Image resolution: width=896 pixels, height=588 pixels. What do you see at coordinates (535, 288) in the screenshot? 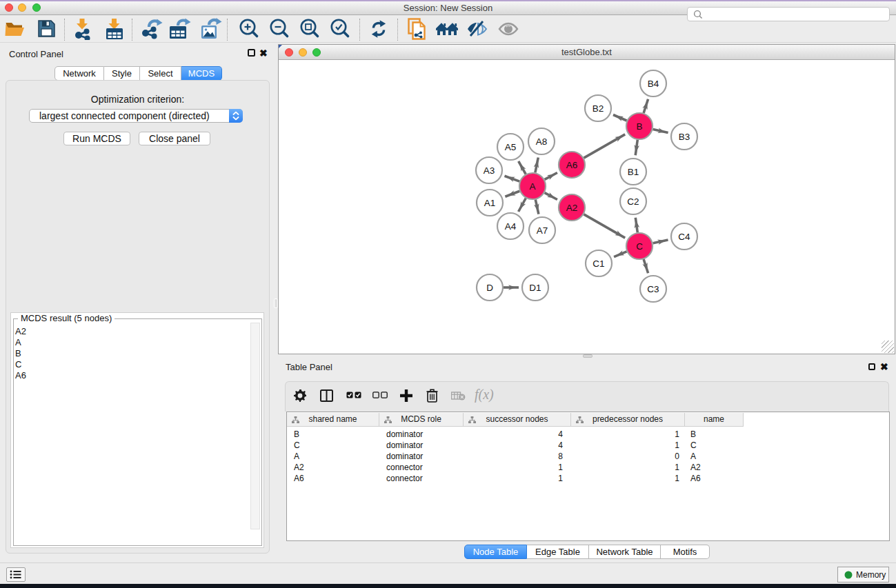
I see `svg-text: D1` at bounding box center [535, 288].